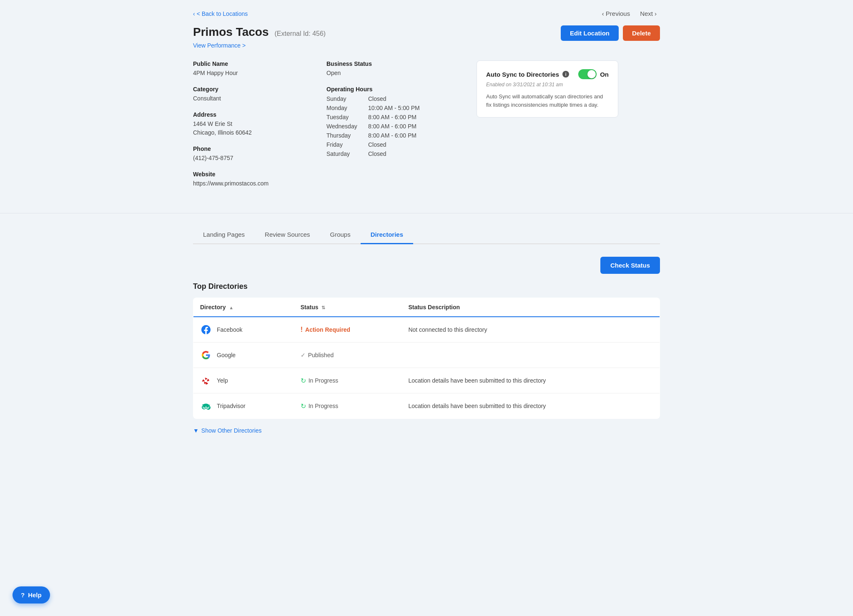 The image size is (853, 616). I want to click on column-directory: Directory ▲, so click(243, 308).